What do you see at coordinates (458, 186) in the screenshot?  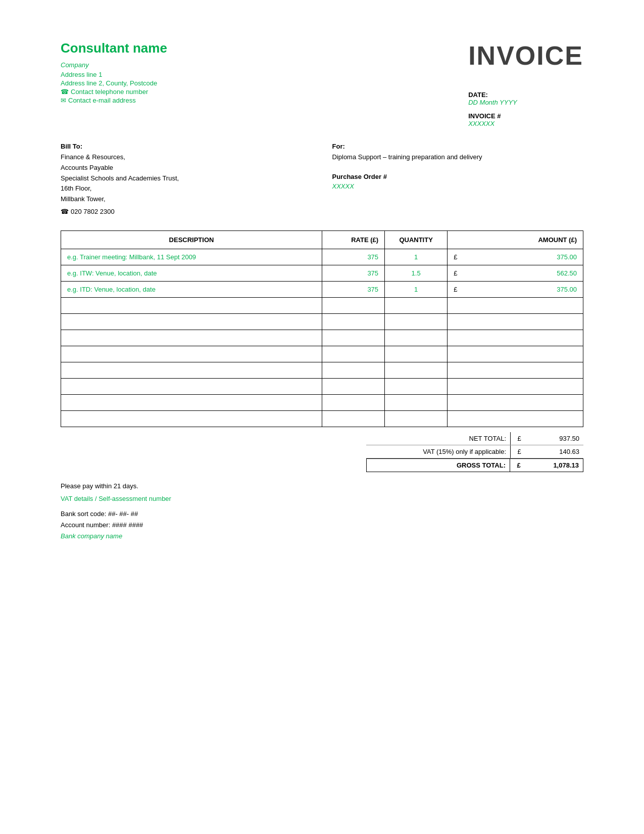 I see `purchase-order-value: XXXXX` at bounding box center [458, 186].